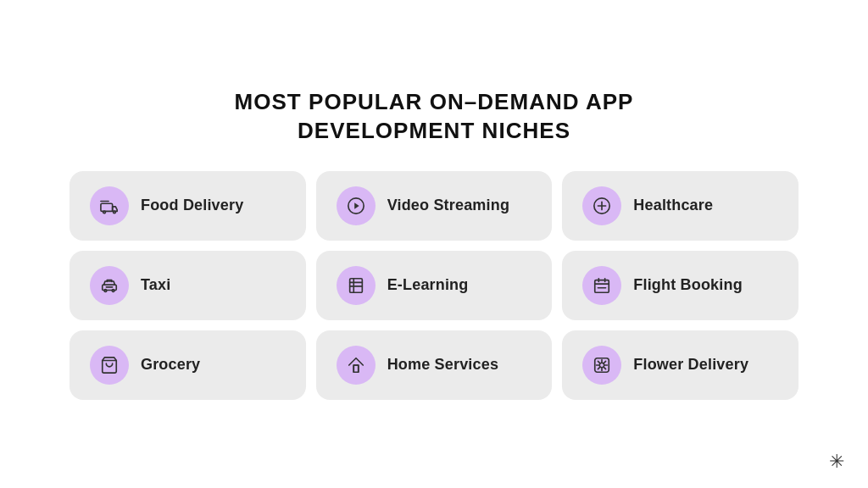  What do you see at coordinates (837, 462) in the screenshot?
I see `asterisk-icon: ✳` at bounding box center [837, 462].